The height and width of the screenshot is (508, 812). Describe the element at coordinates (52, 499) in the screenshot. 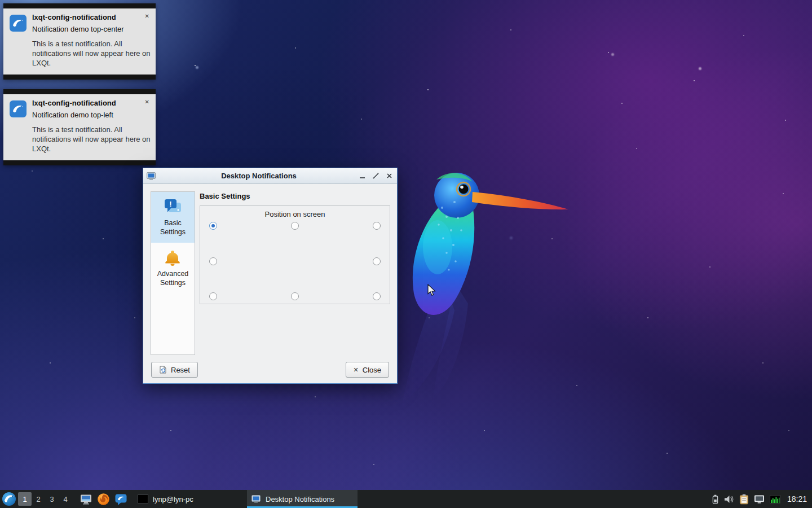

I see `workspace-3: 3` at that location.